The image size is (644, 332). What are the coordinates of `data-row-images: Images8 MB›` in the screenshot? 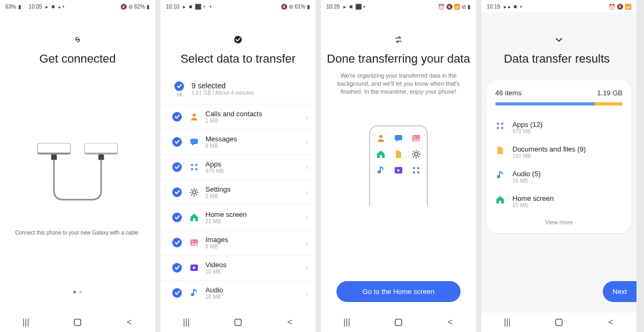 It's located at (238, 242).